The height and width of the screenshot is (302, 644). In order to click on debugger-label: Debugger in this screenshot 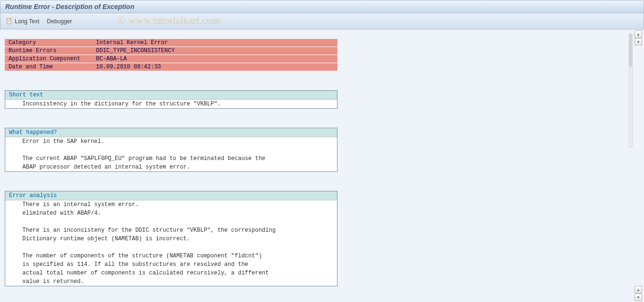, I will do `click(60, 21)`.